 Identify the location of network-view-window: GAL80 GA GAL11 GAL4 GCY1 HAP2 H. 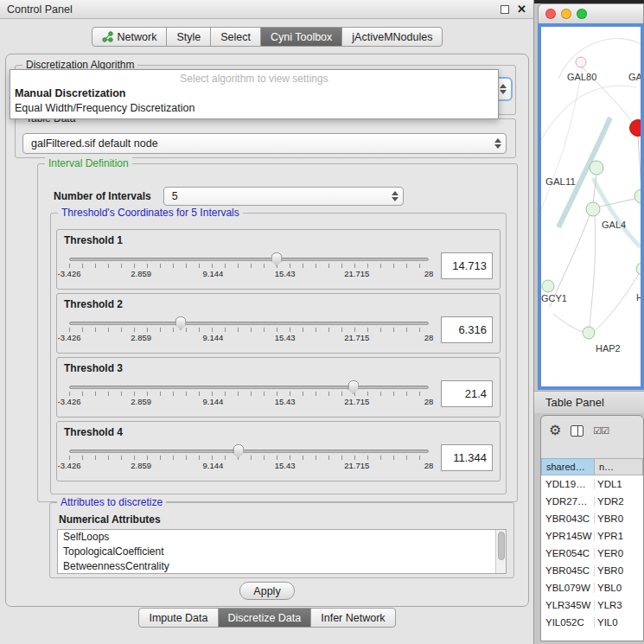
(591, 197).